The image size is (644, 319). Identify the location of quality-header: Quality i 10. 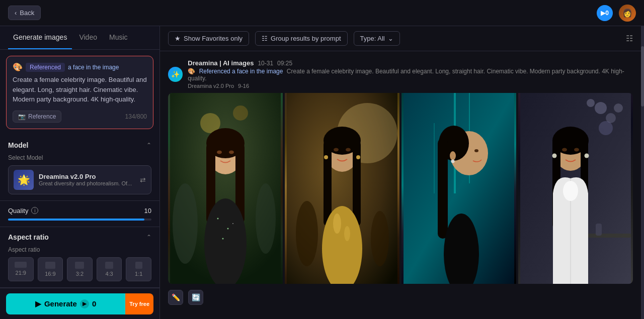
(79, 211).